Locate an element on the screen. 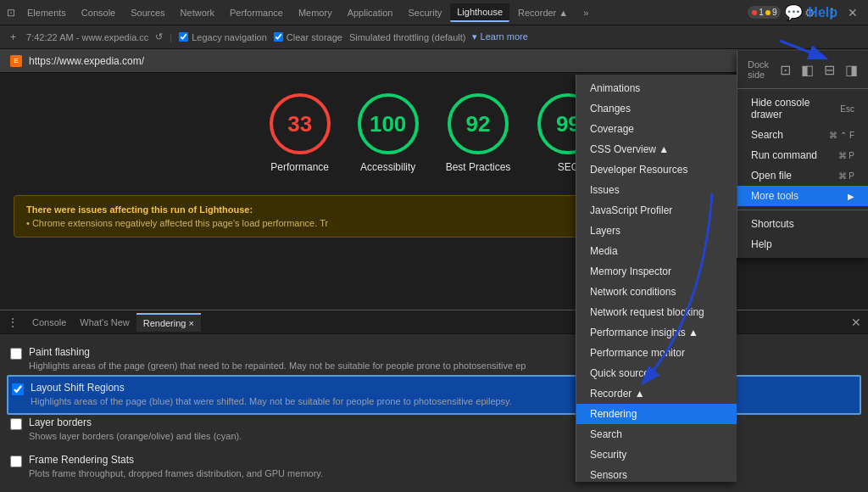 Image resolution: width=868 pixels, height=492 pixels. more-tools-arrow: ▶ is located at coordinates (851, 197).